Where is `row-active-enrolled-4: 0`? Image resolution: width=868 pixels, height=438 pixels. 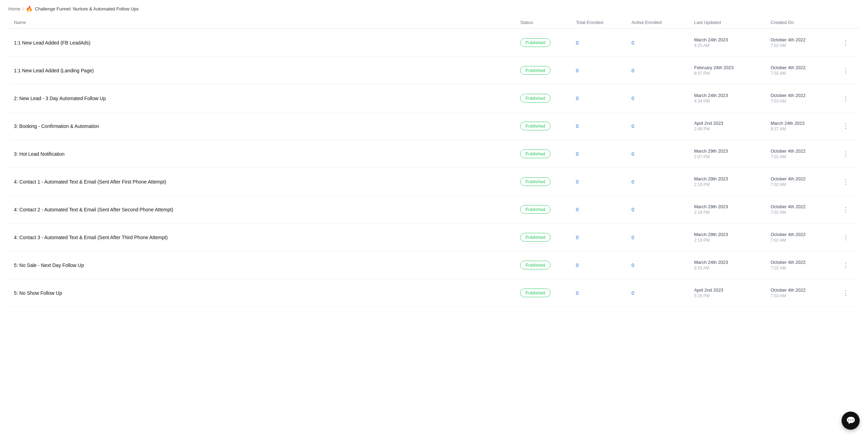 row-active-enrolled-4: 0 is located at coordinates (663, 154).